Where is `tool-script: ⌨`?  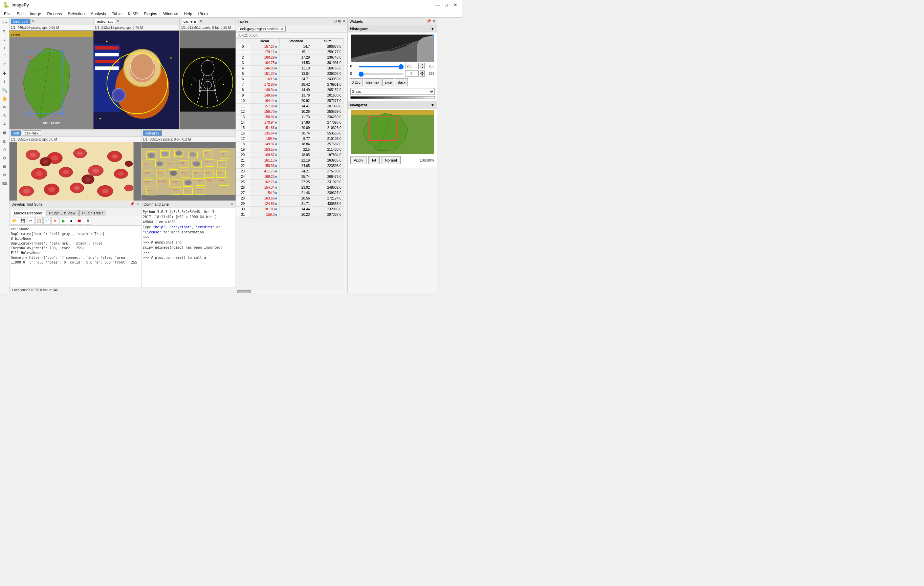 tool-script: ⌨ is located at coordinates (5, 184).